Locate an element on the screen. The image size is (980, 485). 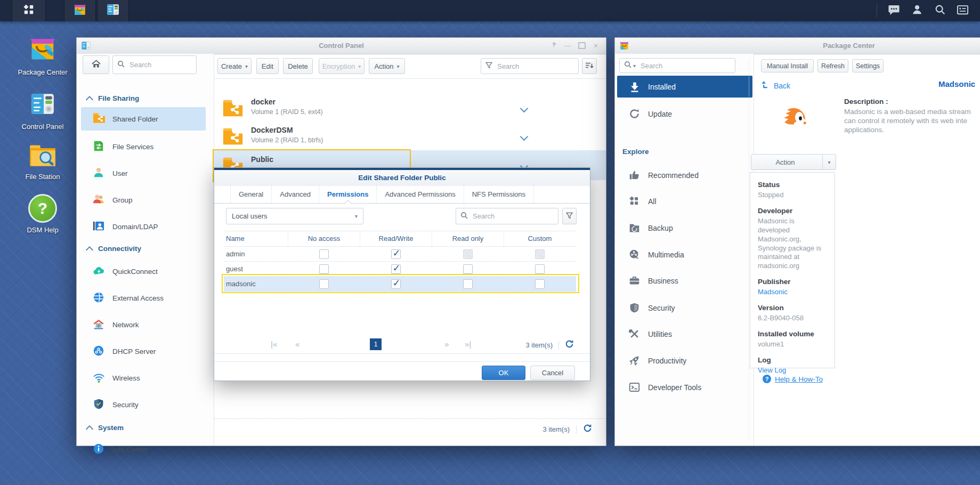
tab-advanced: Advanced is located at coordinates (295, 195).